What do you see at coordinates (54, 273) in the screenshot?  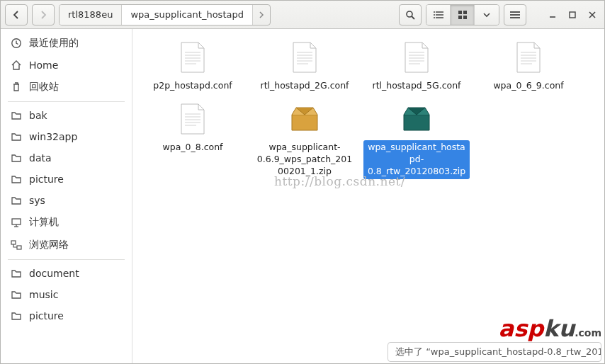 I see `sidebar-item-label: document` at bounding box center [54, 273].